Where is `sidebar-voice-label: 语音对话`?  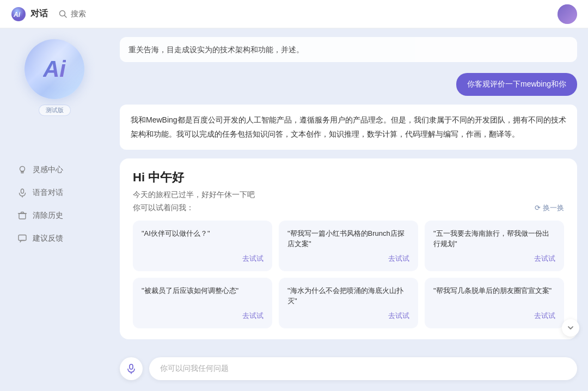 sidebar-voice-label: 语音对话 is located at coordinates (48, 193).